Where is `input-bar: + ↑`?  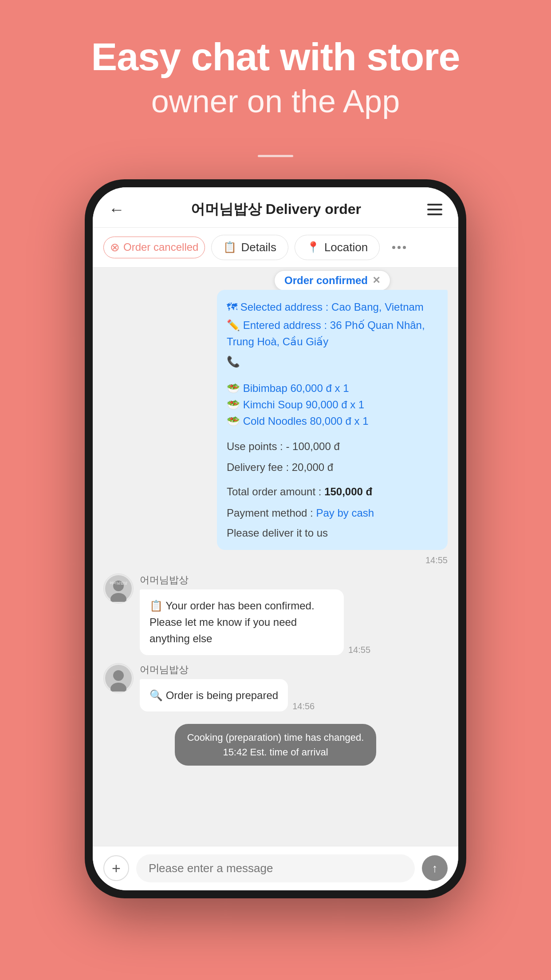 input-bar: + ↑ is located at coordinates (276, 868).